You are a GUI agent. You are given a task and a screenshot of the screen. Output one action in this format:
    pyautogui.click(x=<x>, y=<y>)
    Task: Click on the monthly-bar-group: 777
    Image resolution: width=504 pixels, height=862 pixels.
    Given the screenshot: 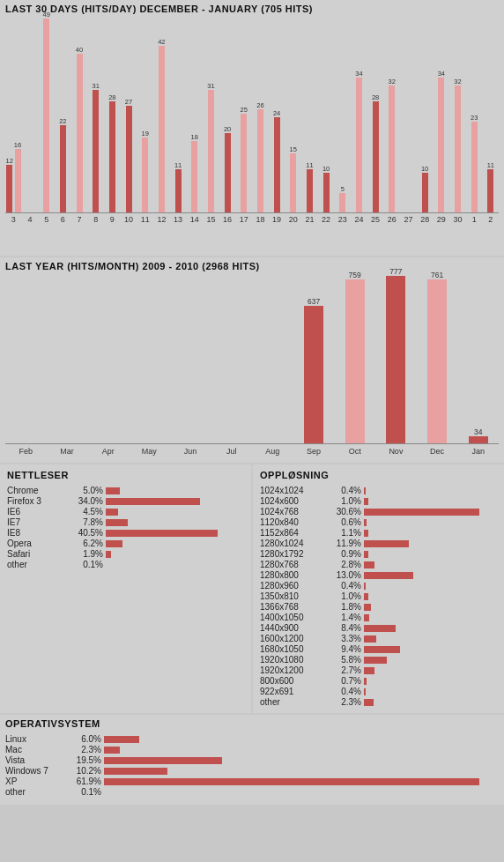 What is the action you would take?
    pyautogui.click(x=397, y=355)
    